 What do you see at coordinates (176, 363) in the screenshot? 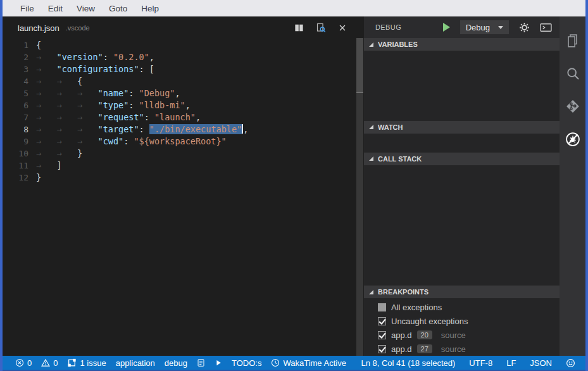
I see `status-debug-target-label: debug` at bounding box center [176, 363].